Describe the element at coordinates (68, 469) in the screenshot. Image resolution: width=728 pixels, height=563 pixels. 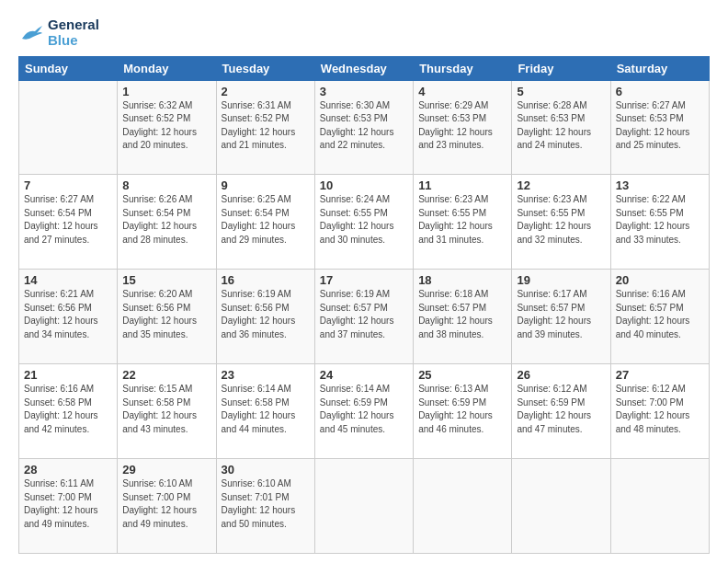
I see `day-number: 28` at that location.